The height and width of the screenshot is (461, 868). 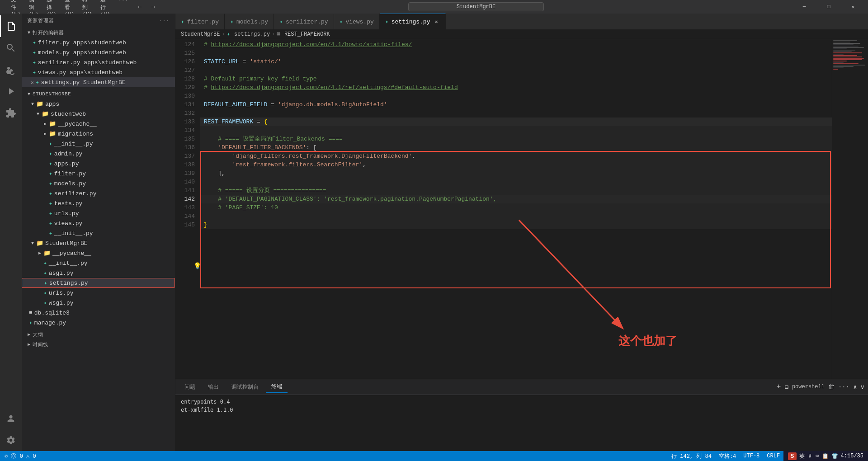 I want to click on activity-files-icon, so click(x=11, y=26).